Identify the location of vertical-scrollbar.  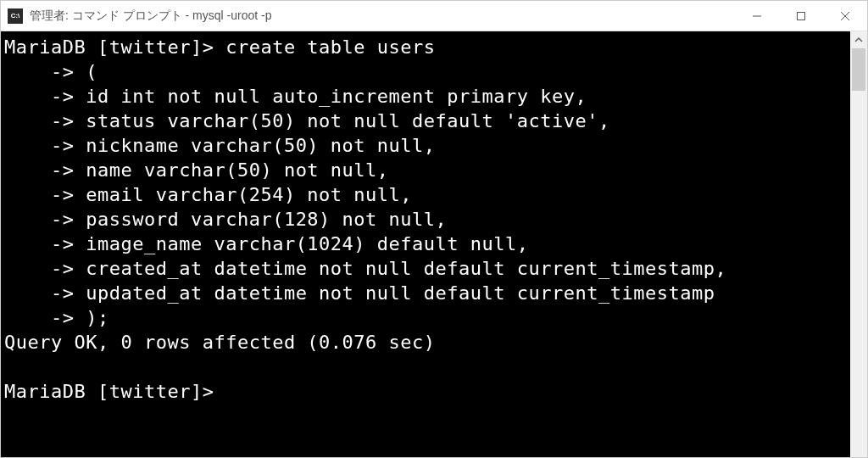
(859, 244).